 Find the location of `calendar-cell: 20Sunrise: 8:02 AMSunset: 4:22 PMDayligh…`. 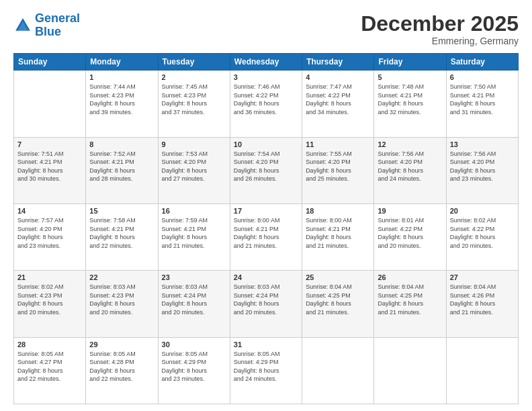

calendar-cell: 20Sunrise: 8:02 AMSunset: 4:22 PMDayligh… is located at coordinates (482, 236).